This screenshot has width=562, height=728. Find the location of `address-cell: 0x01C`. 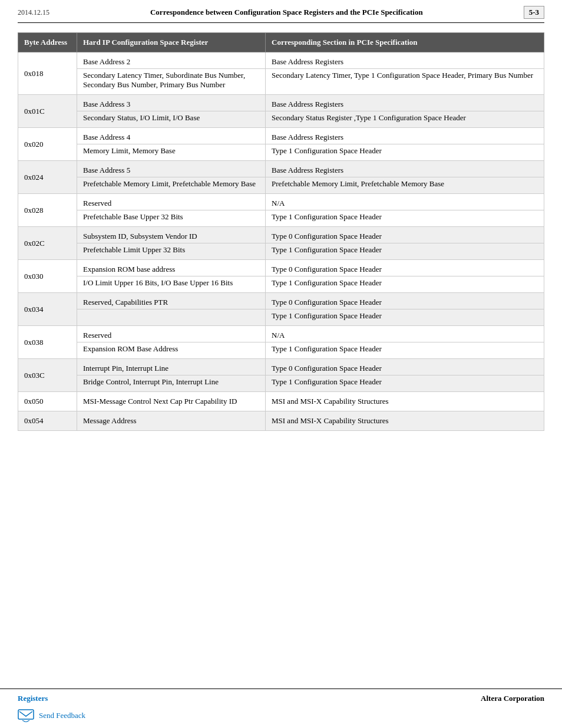

address-cell: 0x01C is located at coordinates (48, 111).